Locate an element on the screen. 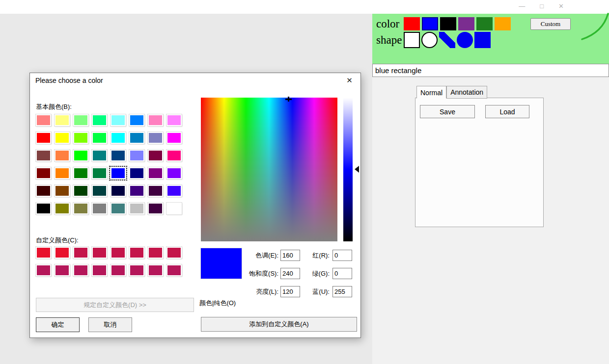 The image size is (609, 364). toolbar-shape-line is located at coordinates (447, 40).